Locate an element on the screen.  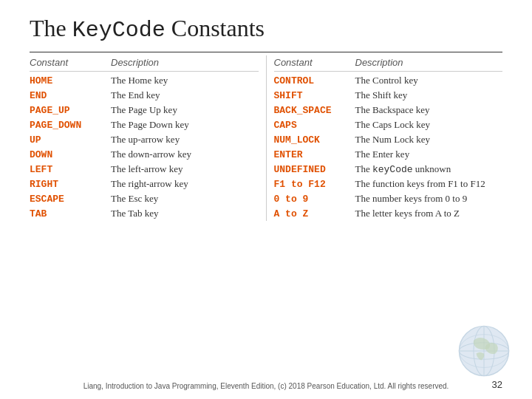
table-row: END The End key is located at coordinates (144, 95).